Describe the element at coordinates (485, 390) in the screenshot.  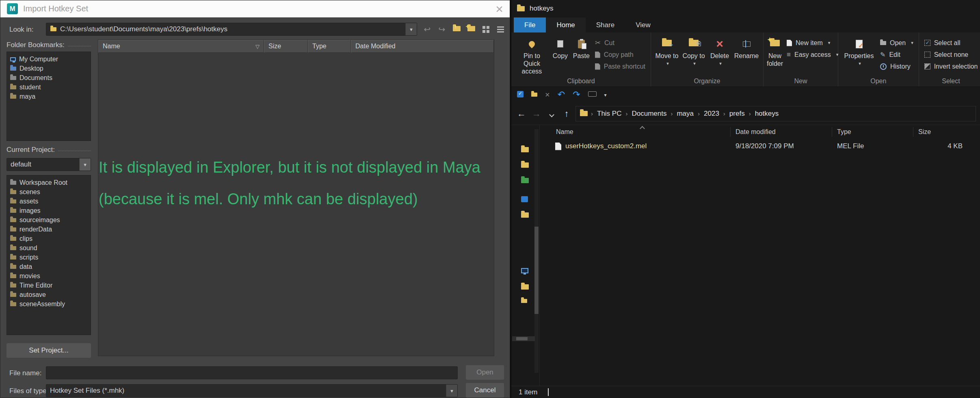
I see `cancel-button: Cancel` at that location.